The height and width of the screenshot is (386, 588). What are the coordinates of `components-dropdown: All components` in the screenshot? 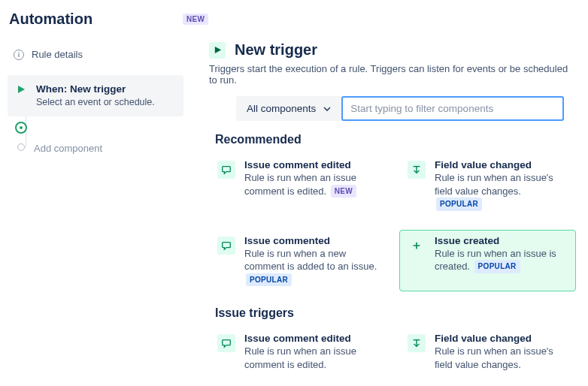 It's located at (289, 108).